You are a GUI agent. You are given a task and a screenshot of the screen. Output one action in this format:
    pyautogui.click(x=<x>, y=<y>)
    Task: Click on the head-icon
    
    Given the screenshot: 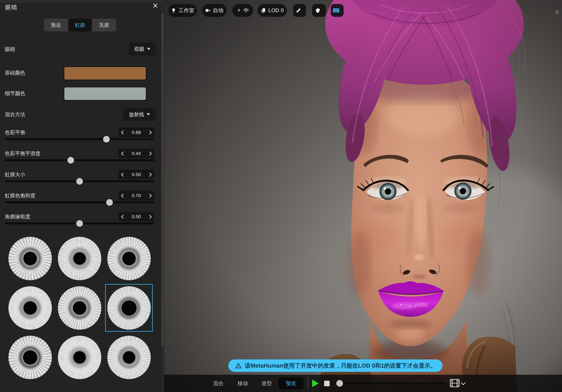 What is the action you would take?
    pyautogui.click(x=318, y=10)
    